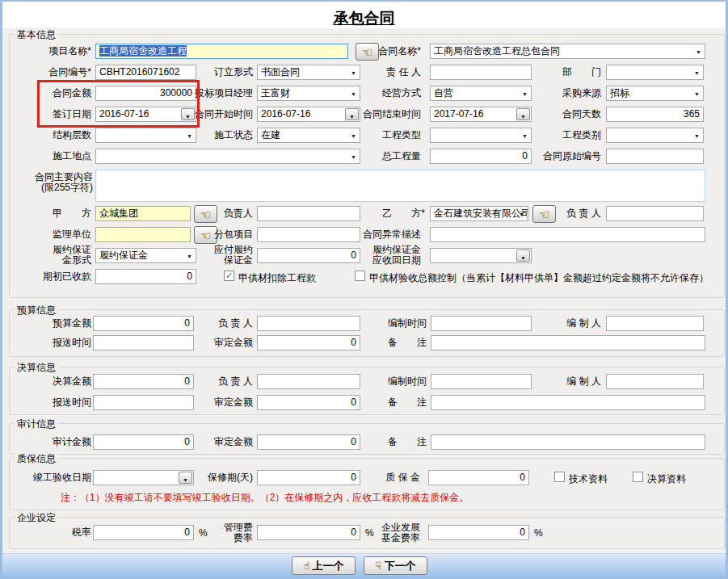  I want to click on audit-approved-input: 0, so click(309, 443).